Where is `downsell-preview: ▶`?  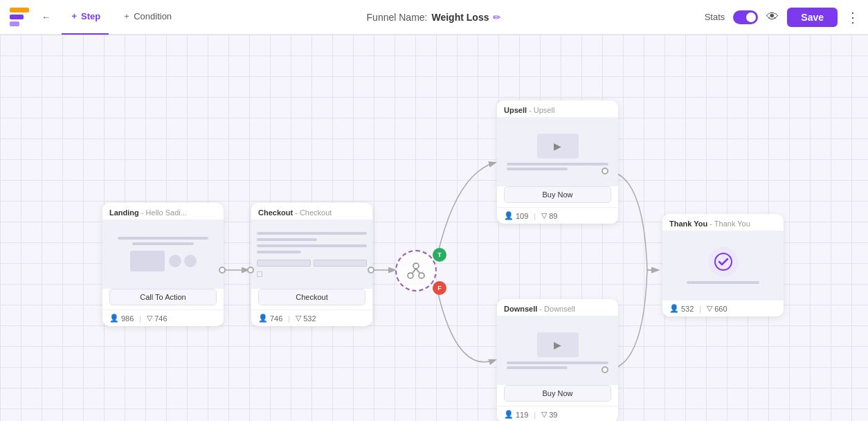
downsell-preview: ▶ is located at coordinates (558, 350).